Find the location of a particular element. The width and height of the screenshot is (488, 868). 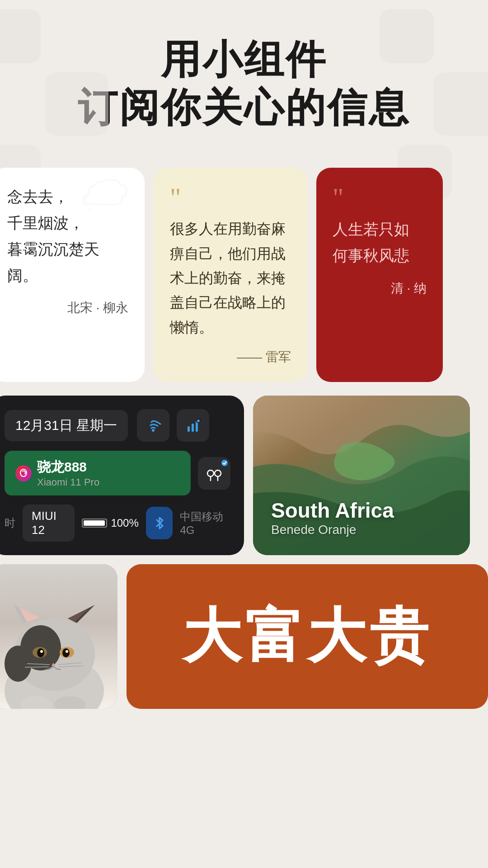

airpods-icon-btn is located at coordinates (214, 473).